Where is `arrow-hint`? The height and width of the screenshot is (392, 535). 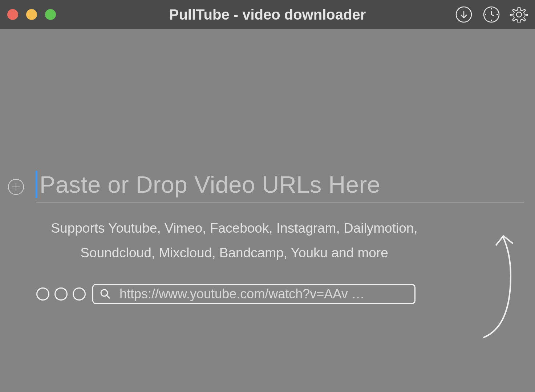 arrow-hint is located at coordinates (498, 287).